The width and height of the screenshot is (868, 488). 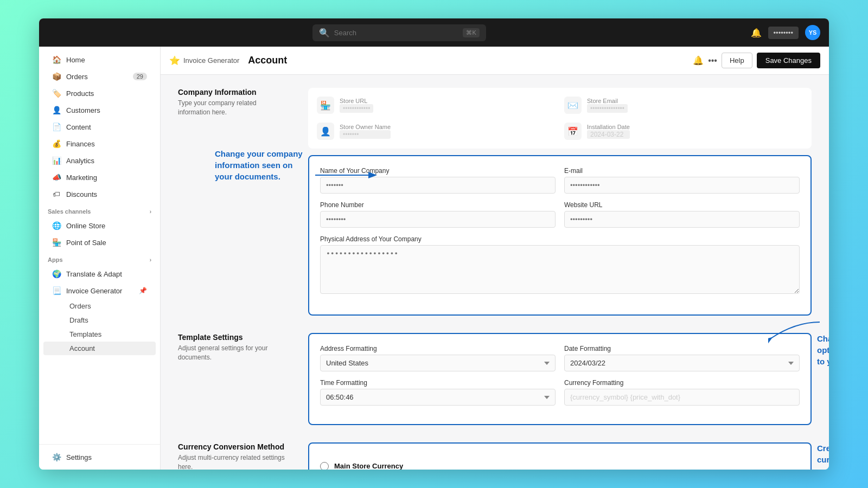 What do you see at coordinates (356, 101) in the screenshot?
I see `store-url-label: Store URL` at bounding box center [356, 101].